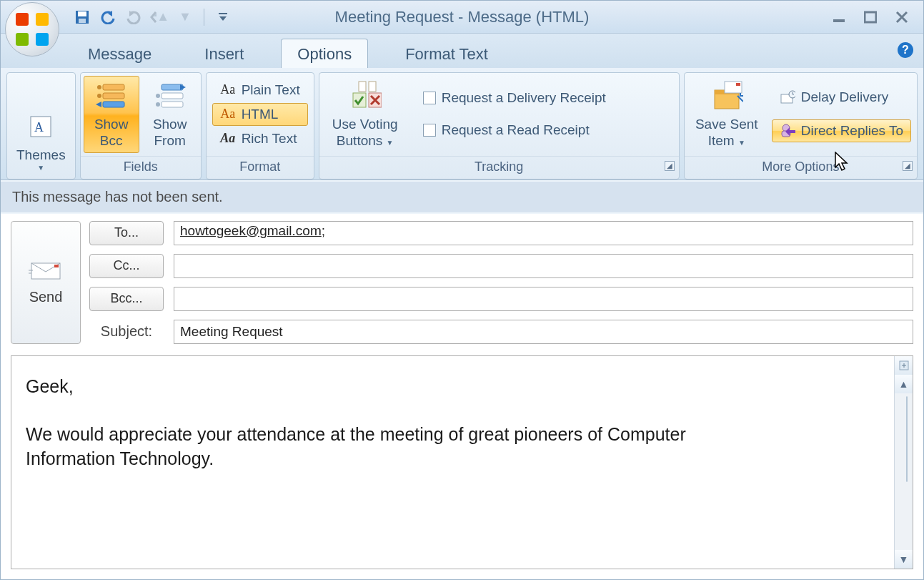  Describe the element at coordinates (727, 124) in the screenshot. I see `save-sent-label-1: Save Sent` at that location.